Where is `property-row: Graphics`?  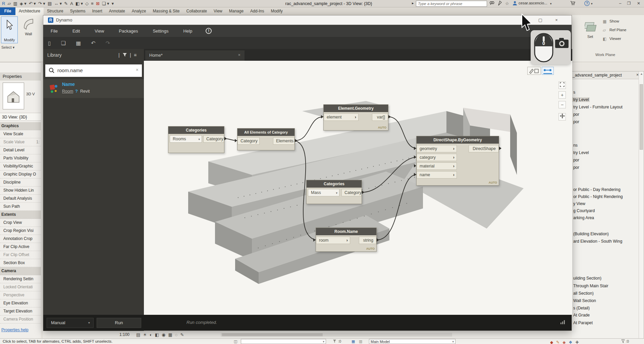
property-row: Graphics is located at coordinates (20, 126).